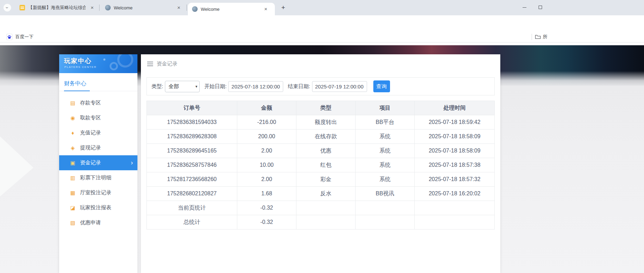 The width and height of the screenshot is (644, 273). What do you see at coordinates (78, 61) in the screenshot?
I see `sidebar-title: 玩家中心` at bounding box center [78, 61].